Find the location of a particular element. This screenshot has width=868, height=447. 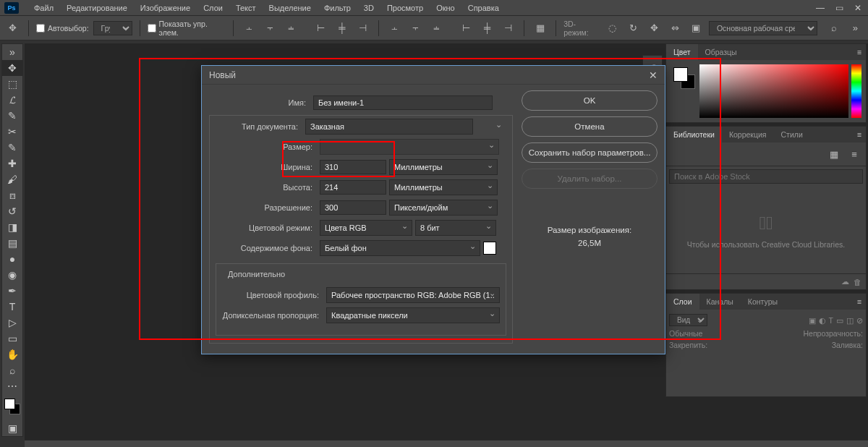

fgbg-mini is located at coordinates (684, 91).